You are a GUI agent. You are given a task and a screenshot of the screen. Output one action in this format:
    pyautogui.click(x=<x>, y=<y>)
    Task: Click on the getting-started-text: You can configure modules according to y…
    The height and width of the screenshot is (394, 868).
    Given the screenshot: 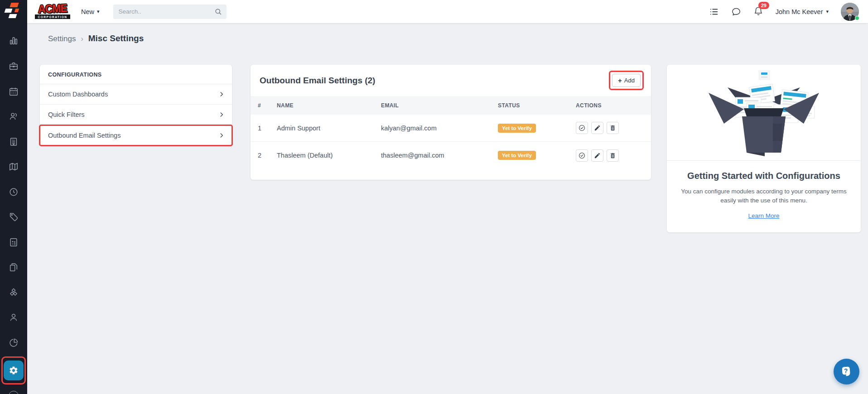 What is the action you would take?
    pyautogui.click(x=764, y=196)
    